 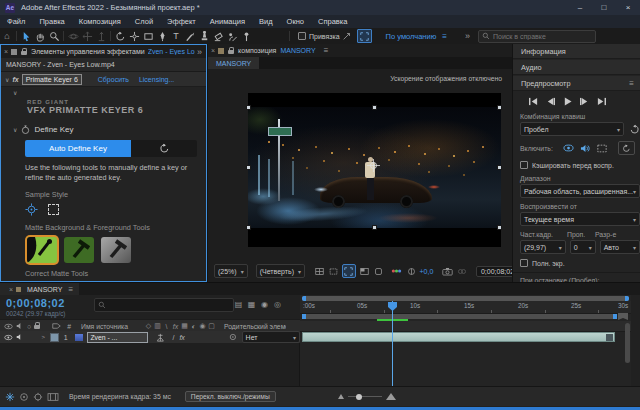 What do you see at coordinates (26, 130) in the screenshot?
I see `stopwatch-icon` at bounding box center [26, 130].